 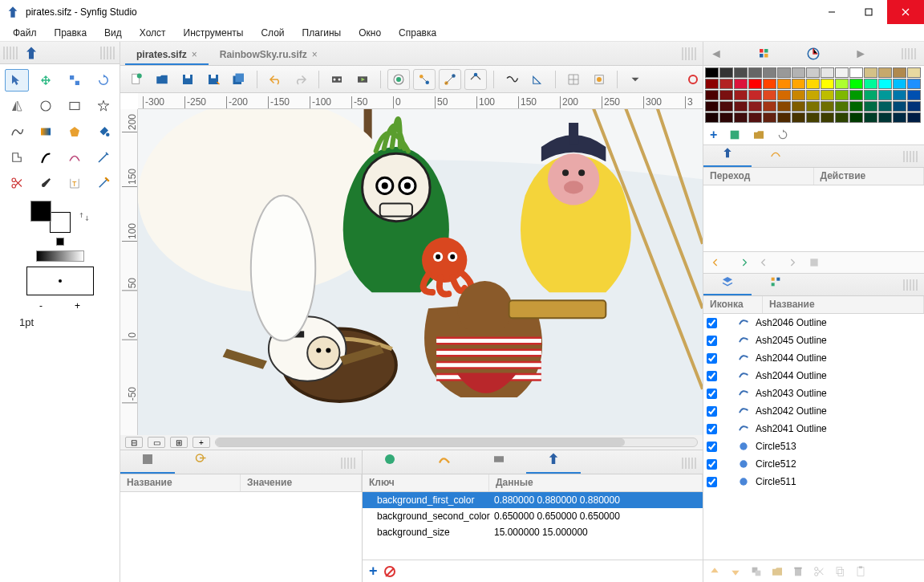 What do you see at coordinates (46, 106) in the screenshot?
I see `tool-circle` at bounding box center [46, 106].